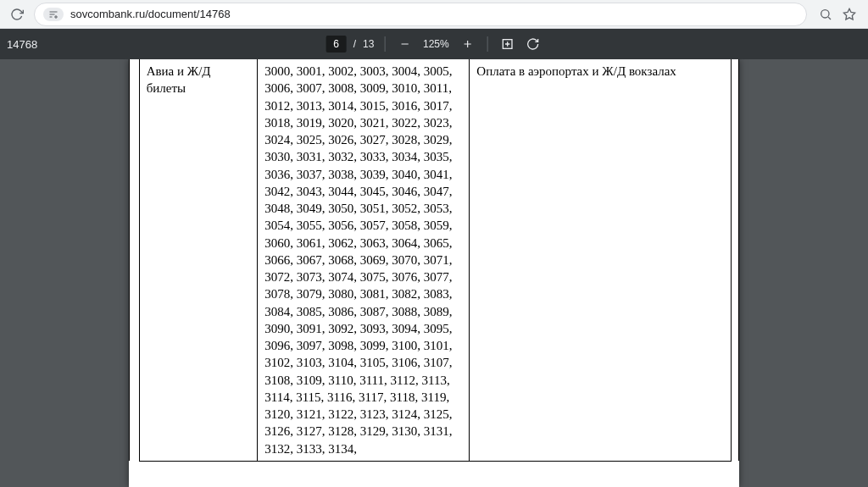 Image resolution: width=868 pixels, height=487 pixels. Describe the element at coordinates (420, 14) in the screenshot. I see `address-bar: sovcombank.ru/document/14768` at that location.